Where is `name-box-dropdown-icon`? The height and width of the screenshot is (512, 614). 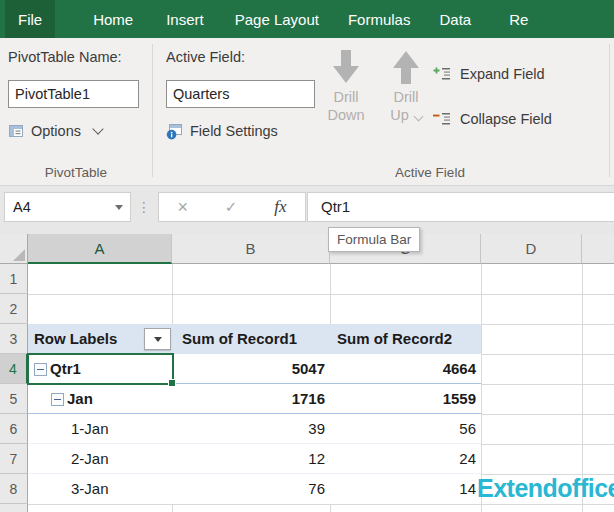
name-box-dropdown-icon is located at coordinates (119, 208).